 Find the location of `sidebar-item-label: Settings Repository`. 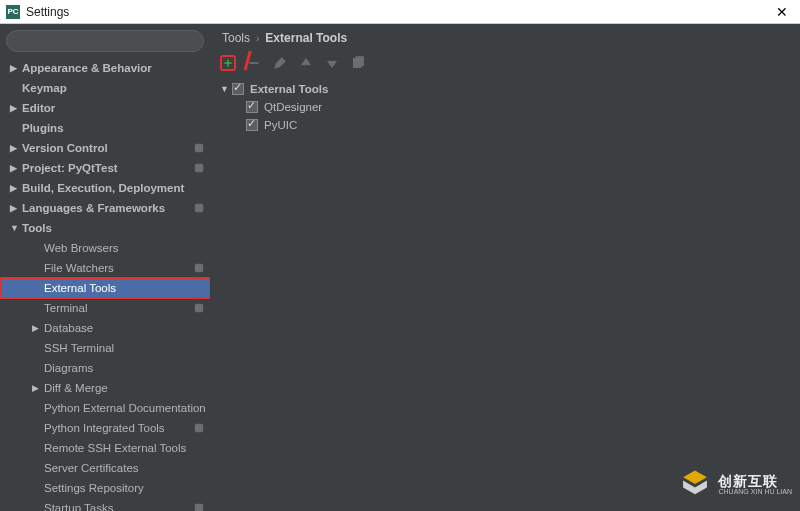

sidebar-item-label: Settings Repository is located at coordinates (94, 488).